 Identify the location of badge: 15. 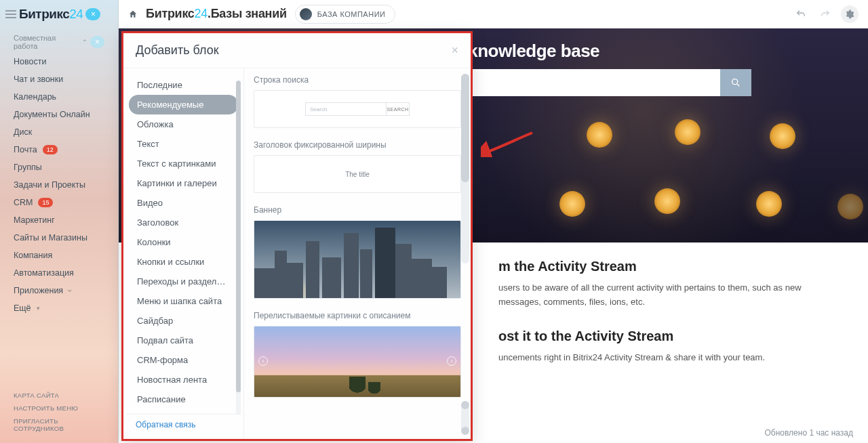
(45, 203).